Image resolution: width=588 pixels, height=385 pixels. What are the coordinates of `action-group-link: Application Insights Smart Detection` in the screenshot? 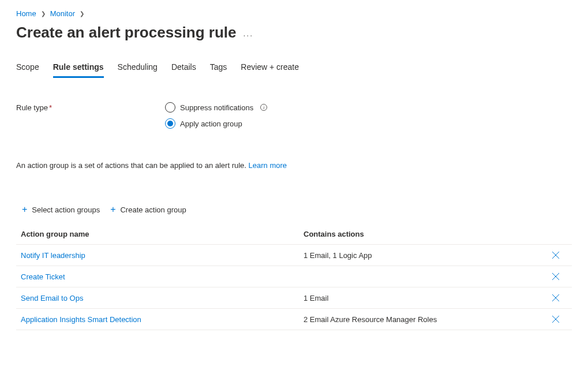 It's located at (81, 320).